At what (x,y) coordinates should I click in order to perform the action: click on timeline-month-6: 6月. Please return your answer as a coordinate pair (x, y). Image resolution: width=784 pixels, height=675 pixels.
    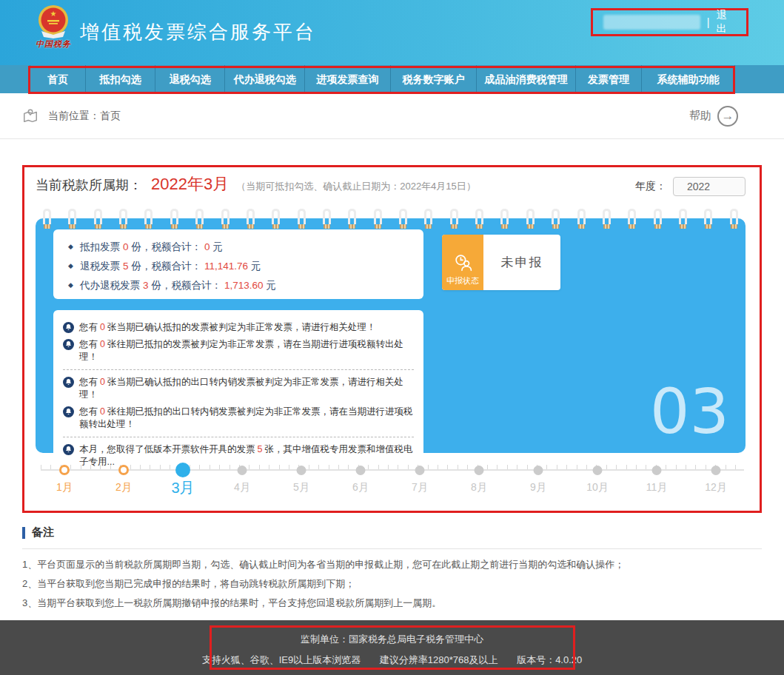
    Looking at the image, I should click on (361, 479).